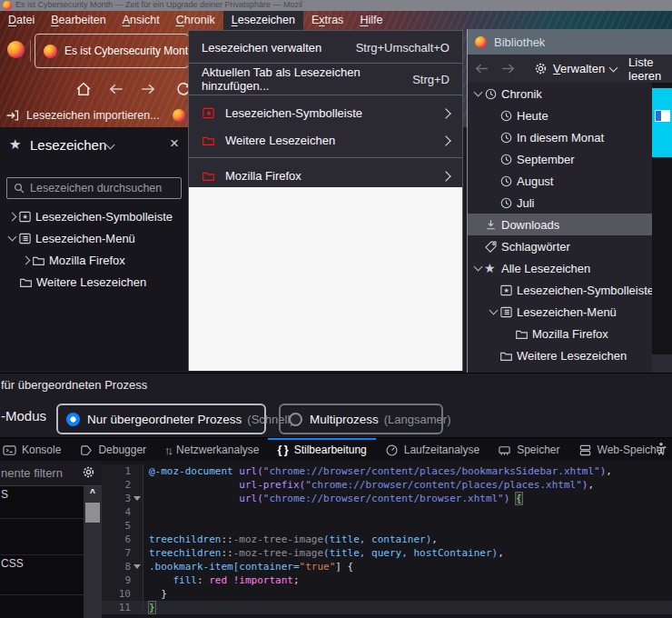 This screenshot has height=618, width=672. What do you see at coordinates (325, 79) in the screenshot?
I see `menu-item-aktuellen-tab-als-lesezeichen-hinzufügen: Aktuellen Tab als Lesezeichen hinzufügen…` at bounding box center [325, 79].